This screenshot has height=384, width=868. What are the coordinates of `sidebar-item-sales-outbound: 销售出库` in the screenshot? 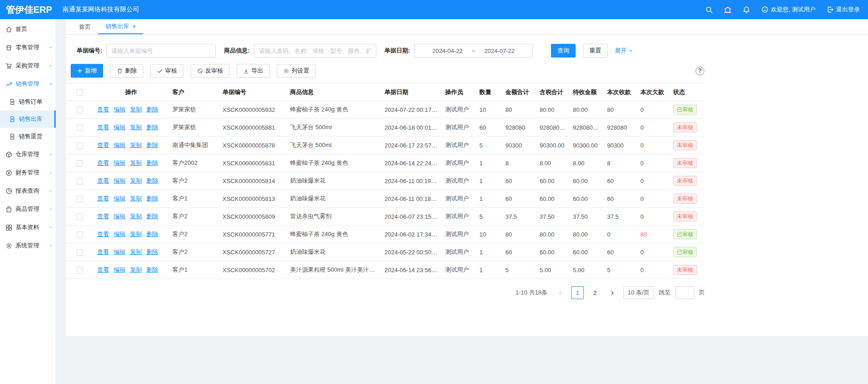 It's located at (28, 119).